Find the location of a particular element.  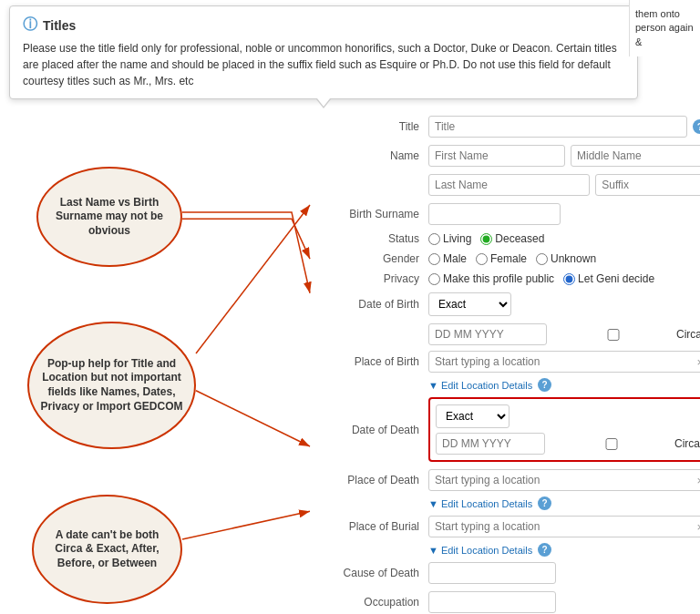

dob-label: Date of Birth is located at coordinates (378, 304).